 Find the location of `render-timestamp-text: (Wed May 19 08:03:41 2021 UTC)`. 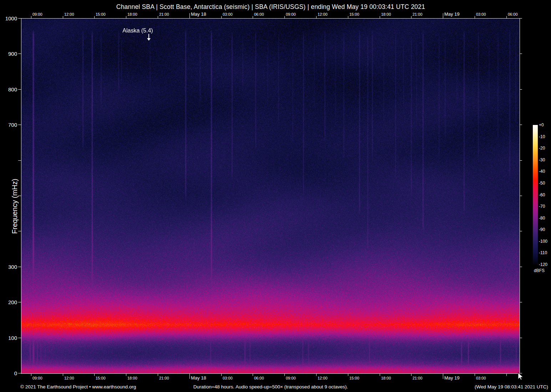

render-timestamp-text: (Wed May 19 08:03:41 2021 UTC) is located at coordinates (511, 387).